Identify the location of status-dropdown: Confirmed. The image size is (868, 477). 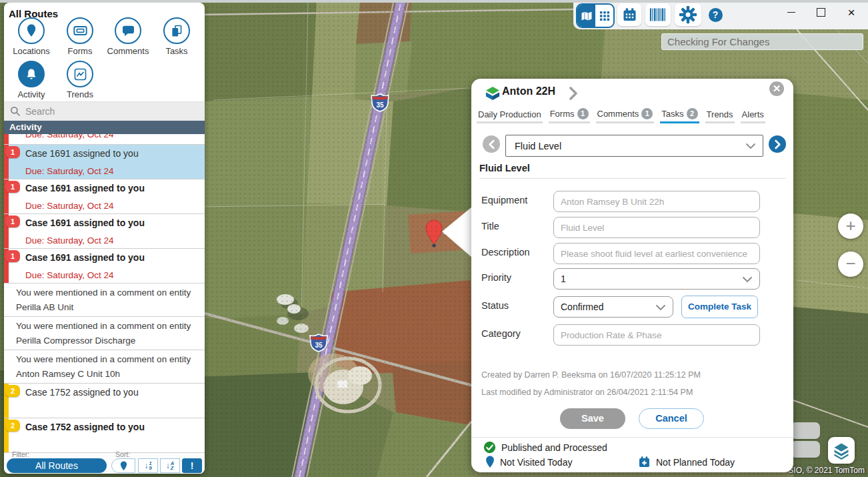
(613, 307).